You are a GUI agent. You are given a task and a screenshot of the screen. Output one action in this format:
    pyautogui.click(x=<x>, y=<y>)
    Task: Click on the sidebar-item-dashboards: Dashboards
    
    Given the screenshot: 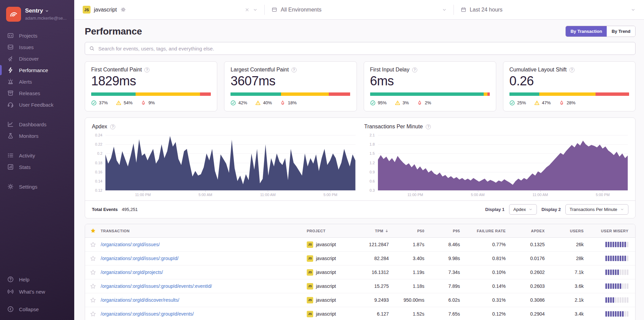 What is the action you would take?
    pyautogui.click(x=37, y=124)
    